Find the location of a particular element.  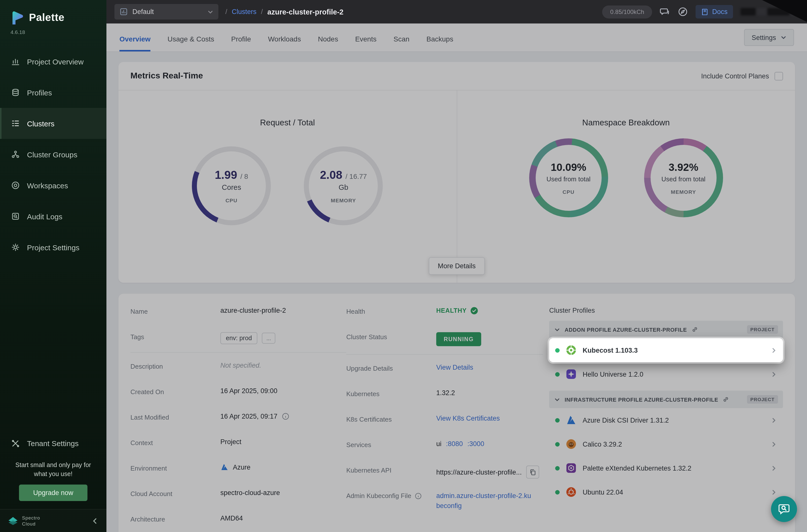

brand-line2: Cloud is located at coordinates (29, 524).